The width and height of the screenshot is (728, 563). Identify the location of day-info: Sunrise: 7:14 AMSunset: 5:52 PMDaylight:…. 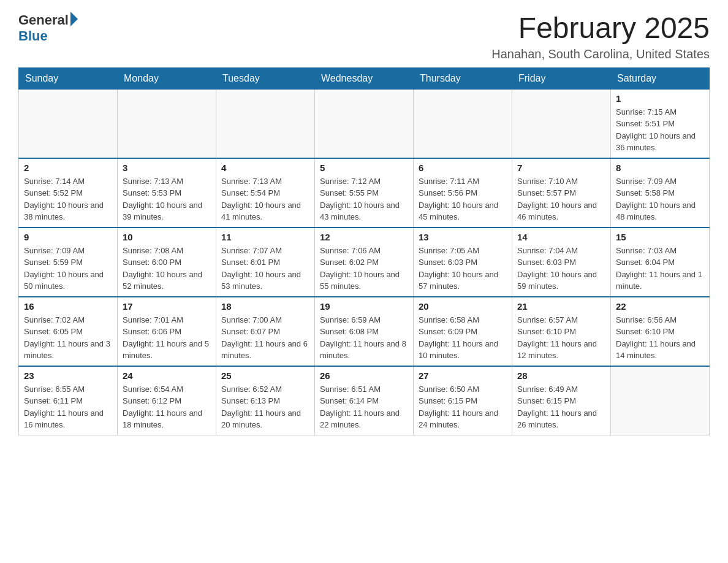
(68, 199).